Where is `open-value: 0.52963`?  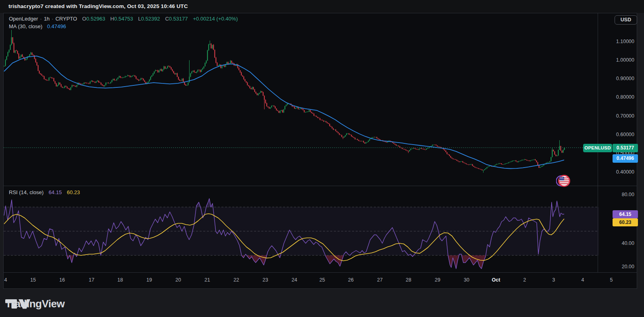 open-value: 0.52963 is located at coordinates (96, 19).